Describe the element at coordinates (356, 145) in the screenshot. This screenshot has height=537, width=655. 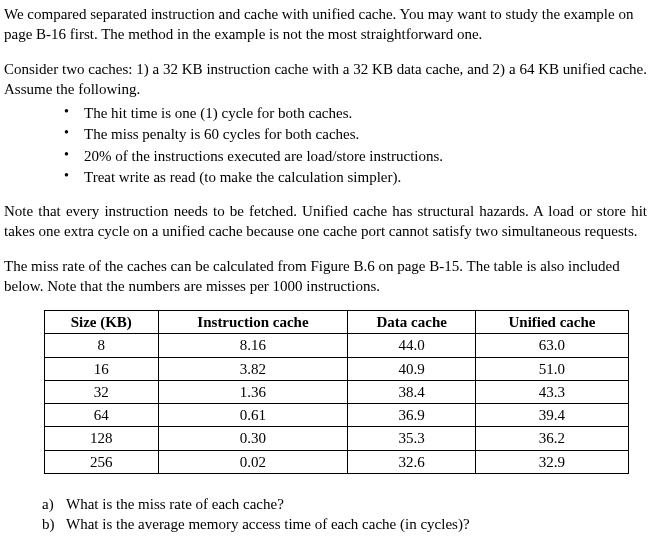
I see `assumptions-list: The hit time is one (1) cycle for both c…` at that location.